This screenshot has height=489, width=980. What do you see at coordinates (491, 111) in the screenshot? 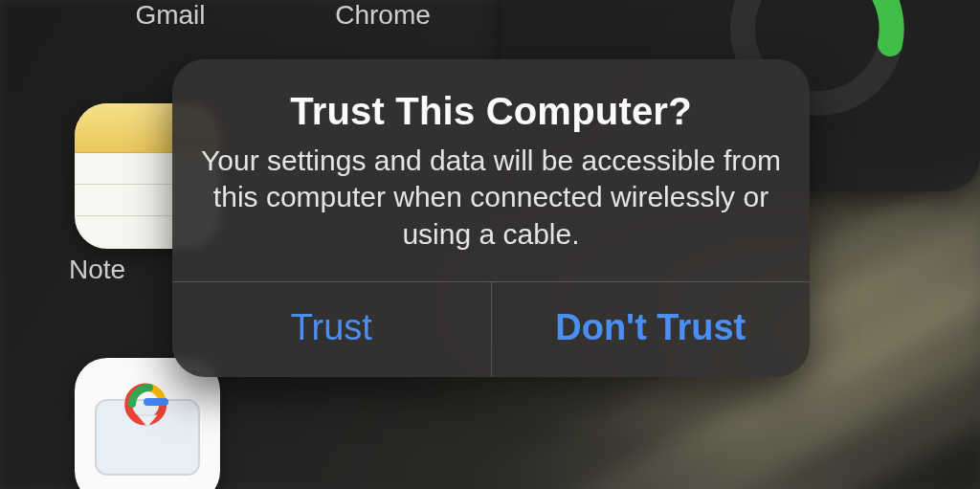
I see `dialog-title: Trust This Computer?` at bounding box center [491, 111].